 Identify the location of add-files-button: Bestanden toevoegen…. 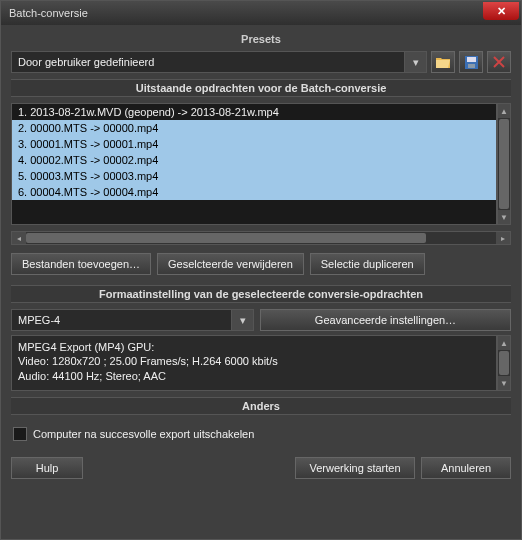
(81, 264).